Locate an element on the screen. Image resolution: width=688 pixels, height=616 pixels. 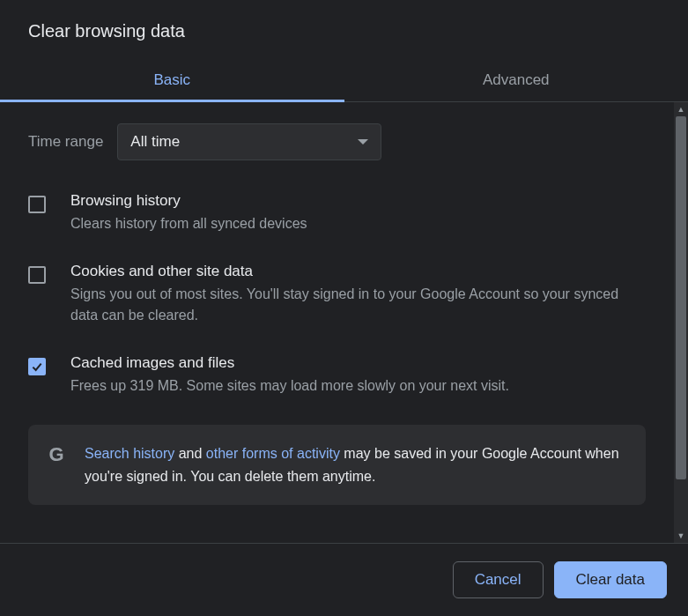
scroll-thumb is located at coordinates (681, 298).